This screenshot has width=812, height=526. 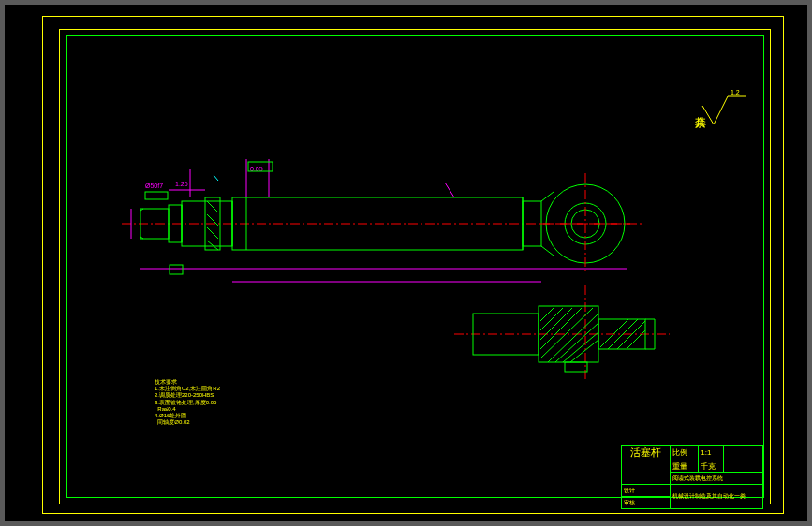 What do you see at coordinates (711, 453) in the screenshot?
I see `tb-scale-value: 1:1` at bounding box center [711, 453].